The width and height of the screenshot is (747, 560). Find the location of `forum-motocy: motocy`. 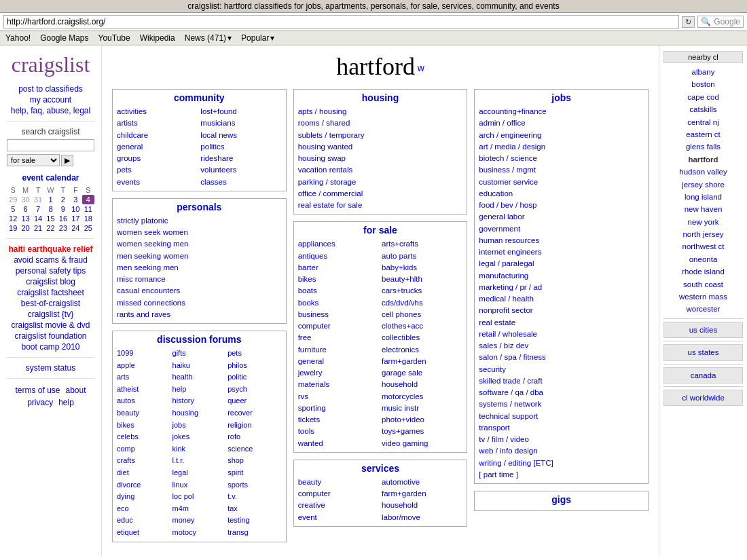

forum-motocy: motocy is located at coordinates (200, 533).